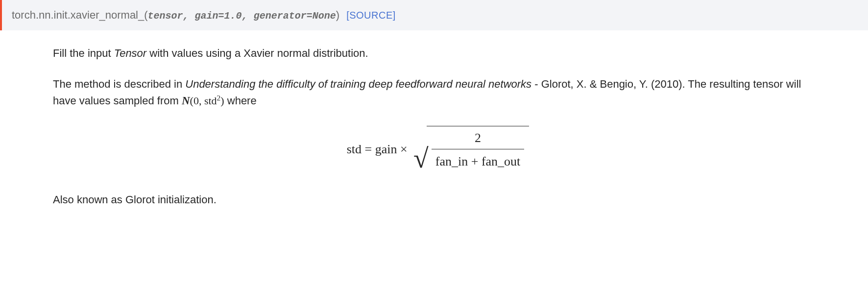  What do you see at coordinates (478, 150) in the screenshot?
I see `fraction: 2 fan_in + fan_out` at bounding box center [478, 150].